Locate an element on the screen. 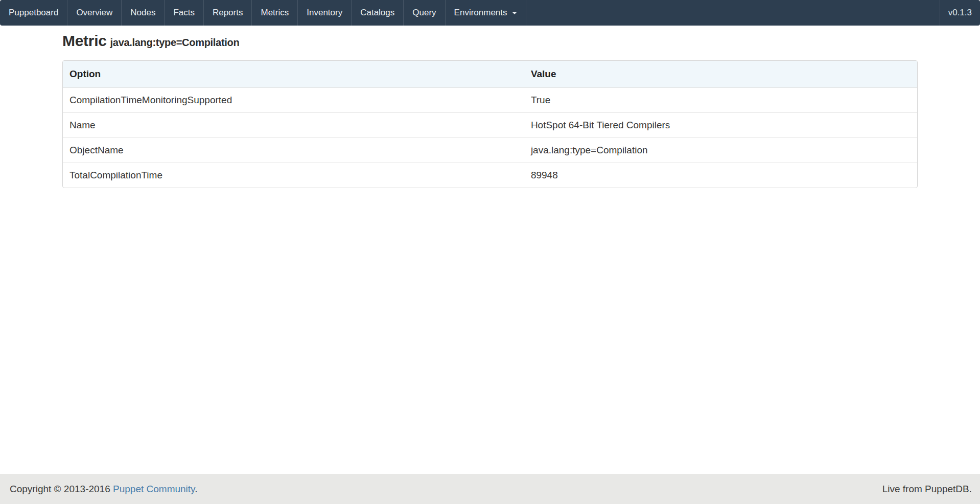  navbar-spacer is located at coordinates (733, 13).